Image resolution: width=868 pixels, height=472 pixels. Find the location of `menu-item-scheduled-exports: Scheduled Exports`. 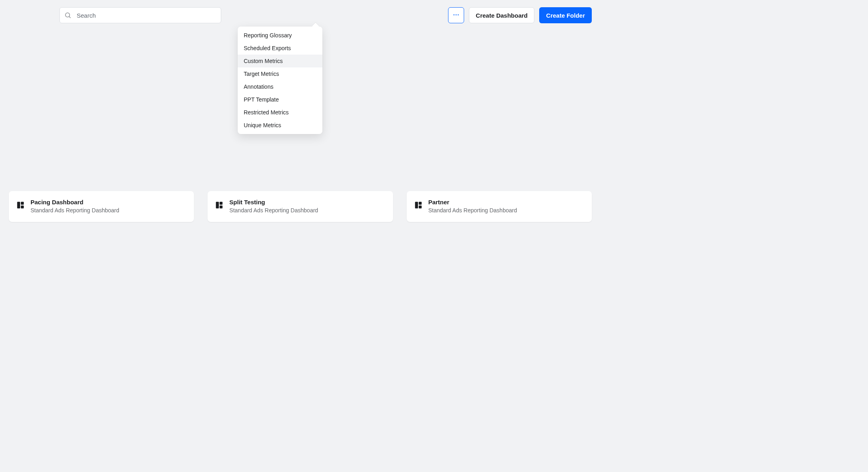

menu-item-scheduled-exports: Scheduled Exports is located at coordinates (280, 48).